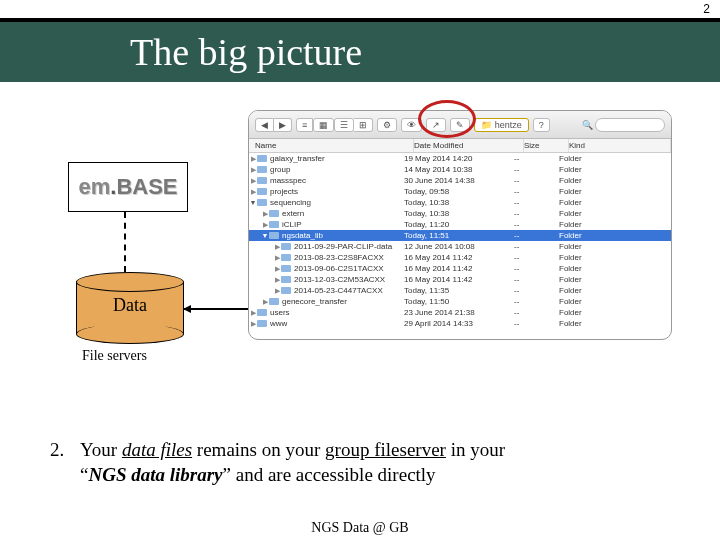 The height and width of the screenshot is (540, 720). Describe the element at coordinates (460, 170) in the screenshot. I see `table-row: ▶group14 May 2014 10:38--Folder` at that location.